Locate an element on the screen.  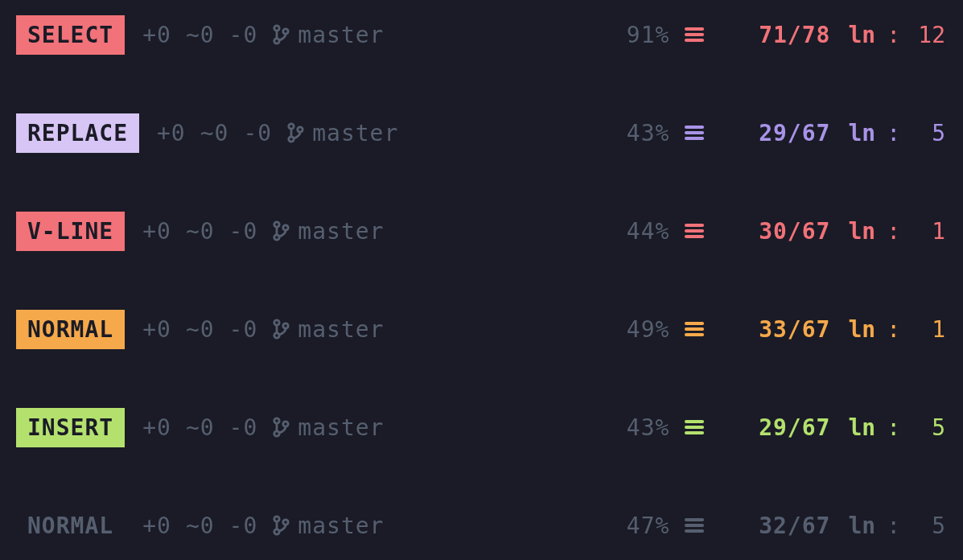
column-number: 12 is located at coordinates (928, 35).